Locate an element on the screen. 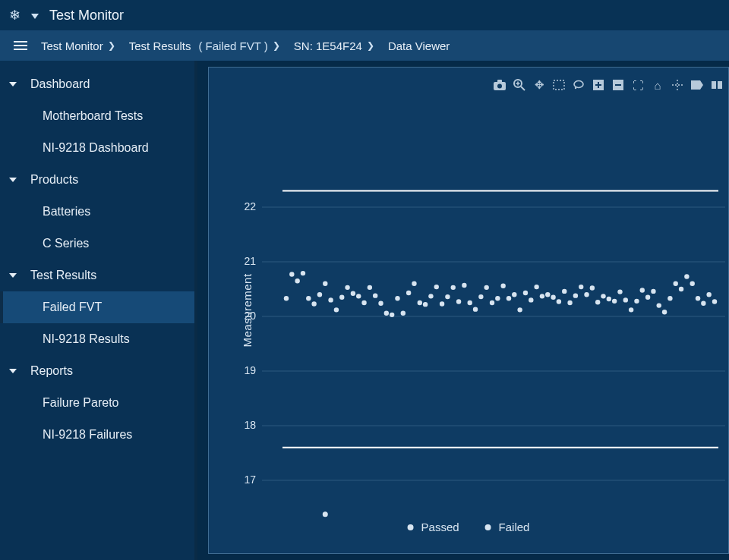 This screenshot has width=729, height=560. legend-failed: Failed is located at coordinates (507, 527).